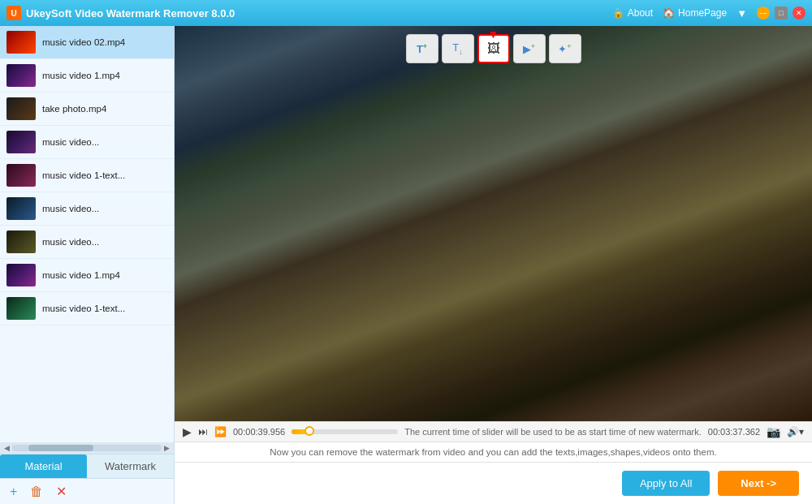 This screenshot has height=504, width=812. I want to click on app-title: UkeySoft Video Watermark Remover 8.0.0, so click(319, 13).